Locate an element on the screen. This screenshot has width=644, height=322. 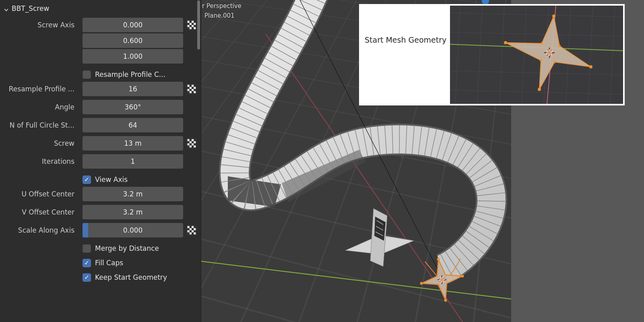
resample-profile-label: Resample Profile ... is located at coordinates (41, 89).